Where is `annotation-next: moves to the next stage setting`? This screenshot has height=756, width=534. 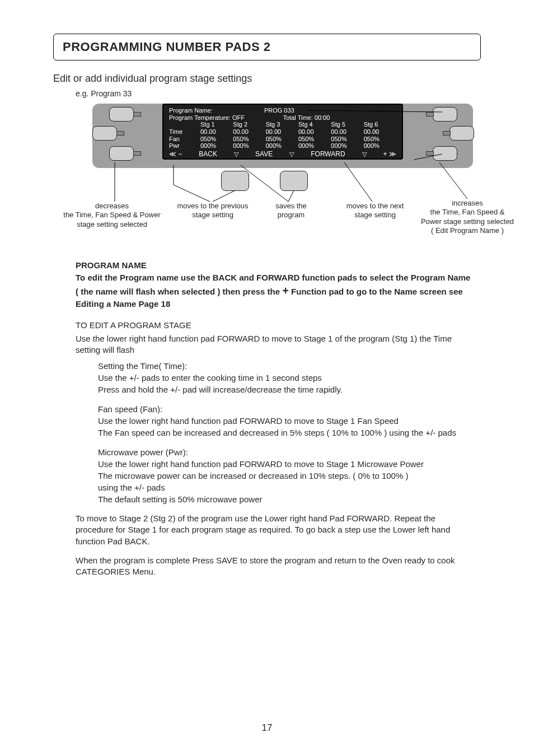 annotation-next: moves to the next stage setting is located at coordinates (375, 211).